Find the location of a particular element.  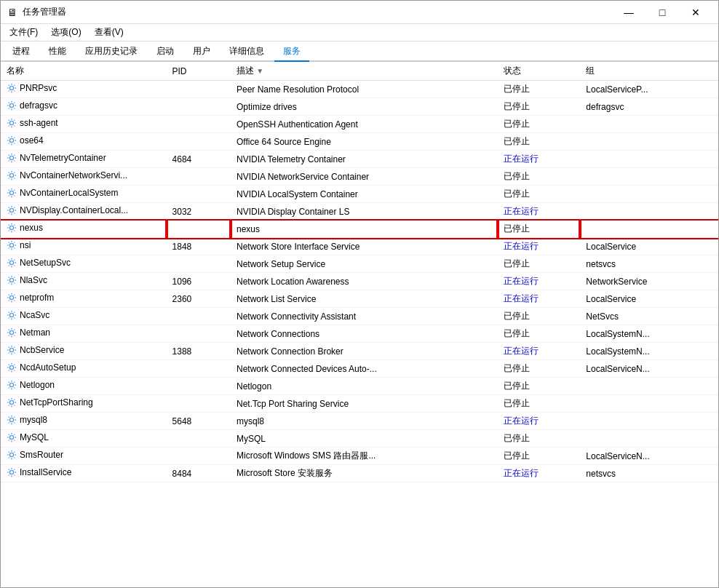

service-name-cell: nsi is located at coordinates (84, 247).